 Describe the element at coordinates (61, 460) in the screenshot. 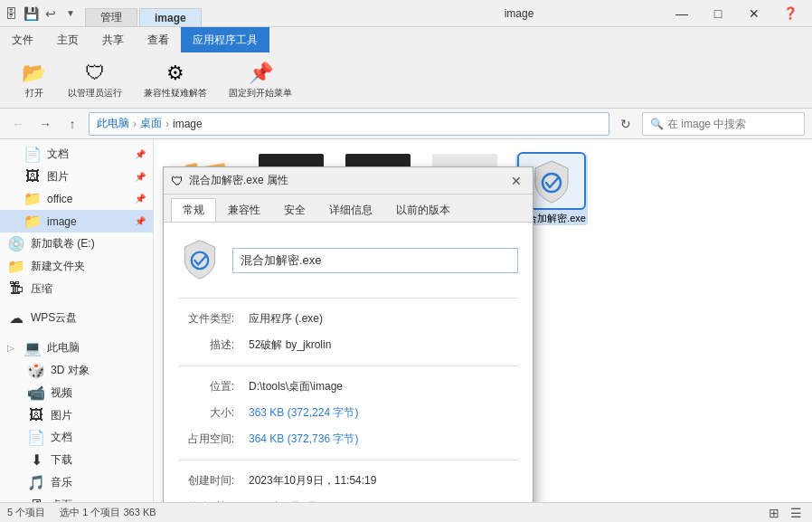

I see `sidebar-label-downloads: 下载` at that location.